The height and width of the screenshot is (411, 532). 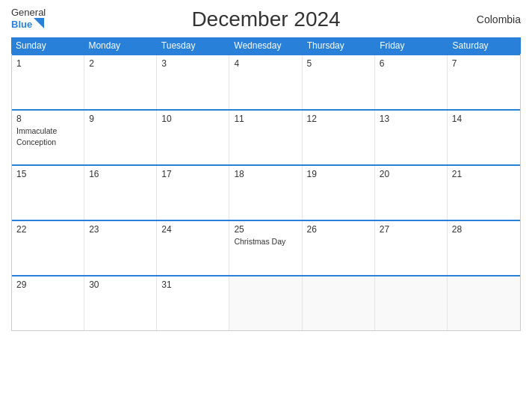 I want to click on header-sunday: Sunday, so click(x=48, y=46).